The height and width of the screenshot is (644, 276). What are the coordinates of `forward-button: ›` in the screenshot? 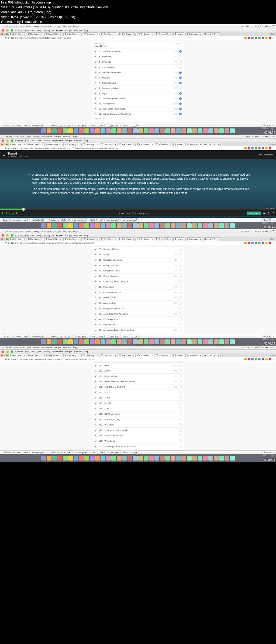 It's located at (4, 148).